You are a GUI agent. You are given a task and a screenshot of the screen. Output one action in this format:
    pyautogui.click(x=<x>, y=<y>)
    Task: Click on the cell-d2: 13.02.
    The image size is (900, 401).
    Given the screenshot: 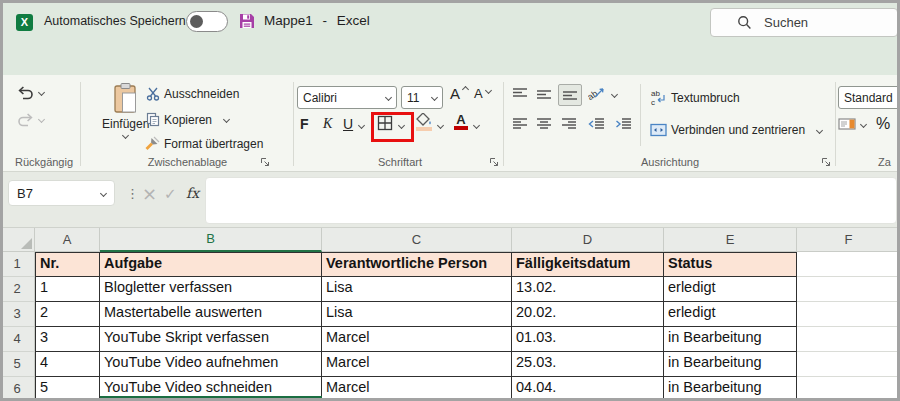 What is the action you would take?
    pyautogui.click(x=588, y=290)
    